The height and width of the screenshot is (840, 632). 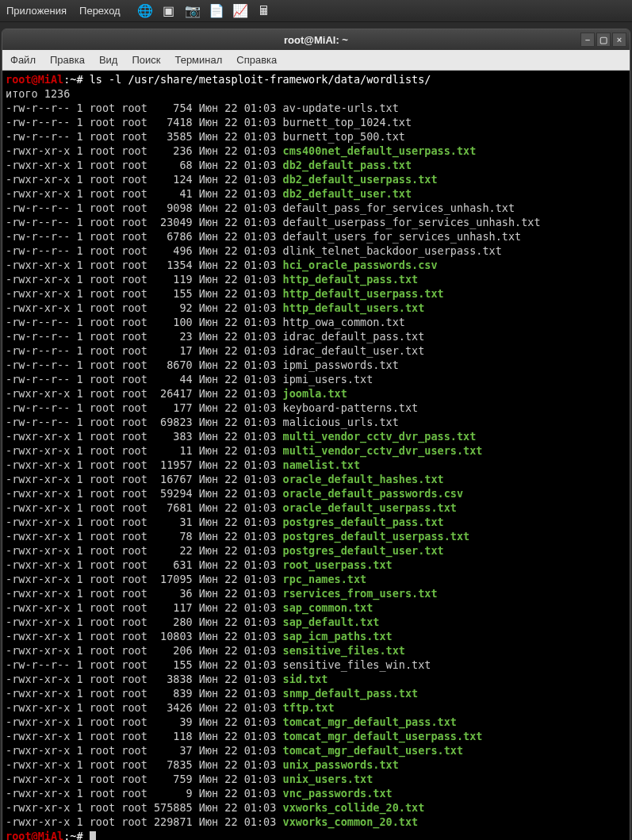 What do you see at coordinates (325, 579) in the screenshot?
I see `file-name: rpc_names.txt` at bounding box center [325, 579].